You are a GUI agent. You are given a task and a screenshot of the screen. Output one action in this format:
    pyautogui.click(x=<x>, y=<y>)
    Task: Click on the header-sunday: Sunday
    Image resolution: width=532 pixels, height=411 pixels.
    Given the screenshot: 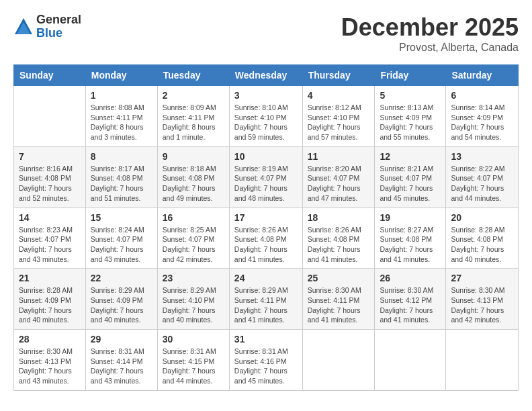 What is the action you would take?
    pyautogui.click(x=50, y=75)
    